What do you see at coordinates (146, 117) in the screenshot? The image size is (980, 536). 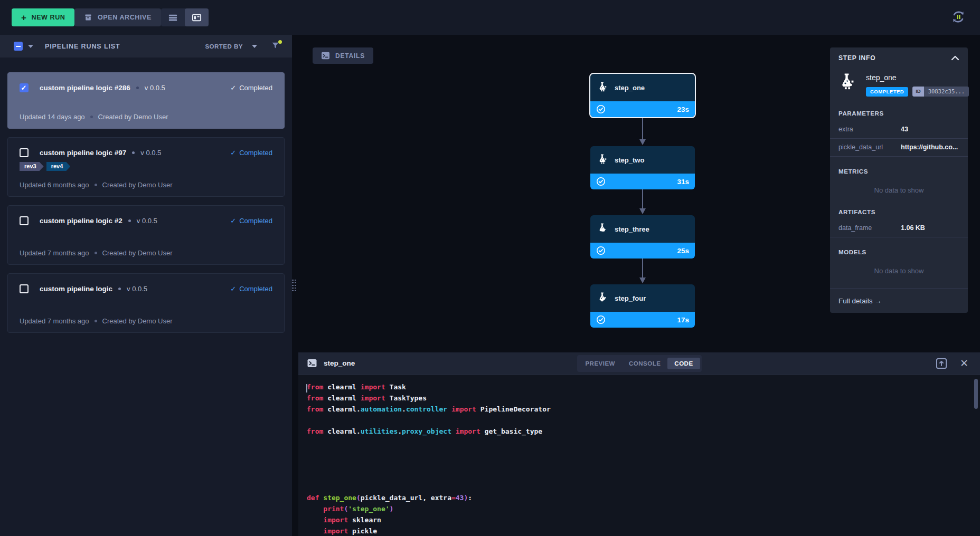 I see `run-meta: Updated 14 days agoCreated by Demo User` at bounding box center [146, 117].